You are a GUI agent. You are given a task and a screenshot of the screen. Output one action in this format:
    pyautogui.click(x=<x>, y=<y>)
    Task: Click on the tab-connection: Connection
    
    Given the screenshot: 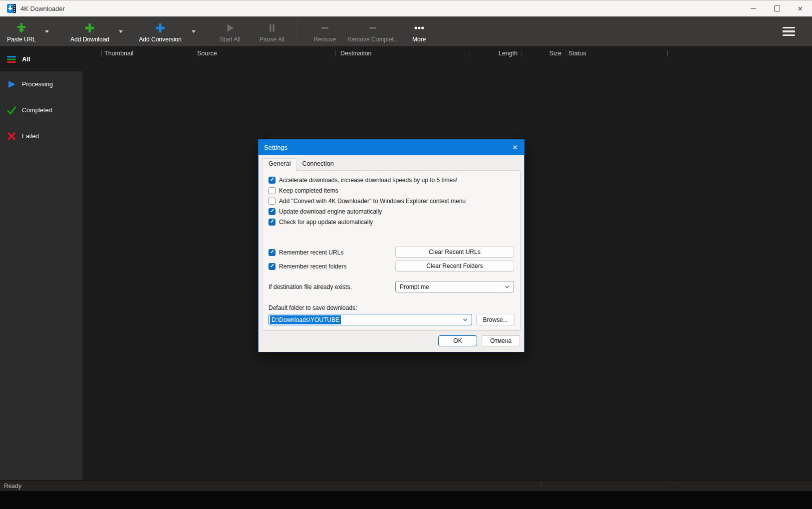 What is the action you would take?
    pyautogui.click(x=317, y=164)
    